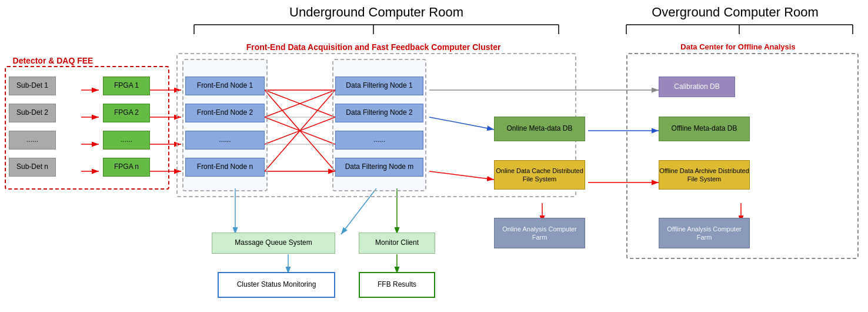 This screenshot has width=868, height=312. I want to click on frontend-node-2: Front-End Node 2, so click(225, 113).